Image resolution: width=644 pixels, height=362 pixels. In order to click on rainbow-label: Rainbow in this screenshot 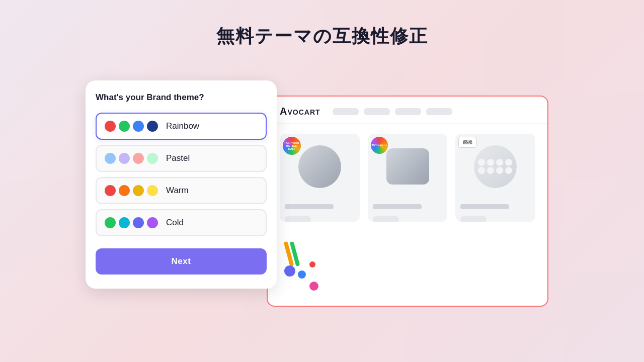, I will do `click(183, 126)`.